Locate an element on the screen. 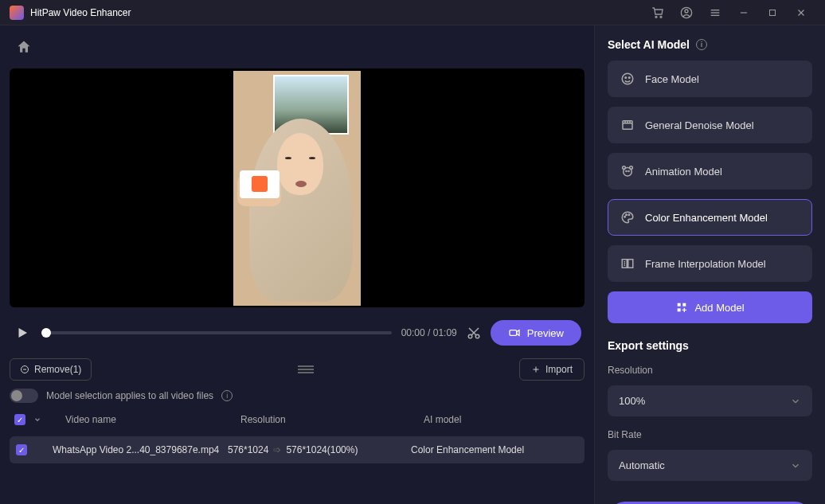 The image size is (825, 504). remove-button: Remove(1) is located at coordinates (51, 369).